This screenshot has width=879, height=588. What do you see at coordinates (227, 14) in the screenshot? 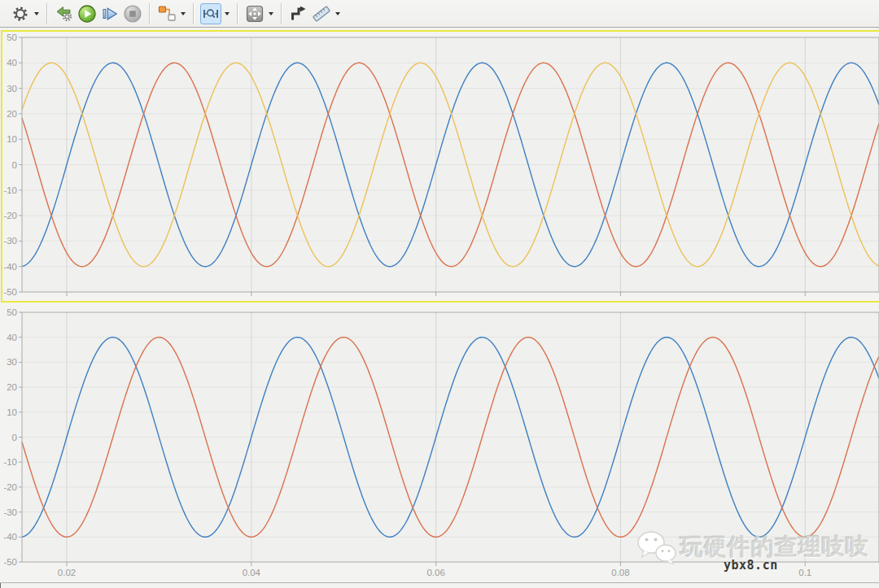
I see `zoom-x-dropdown` at bounding box center [227, 14].